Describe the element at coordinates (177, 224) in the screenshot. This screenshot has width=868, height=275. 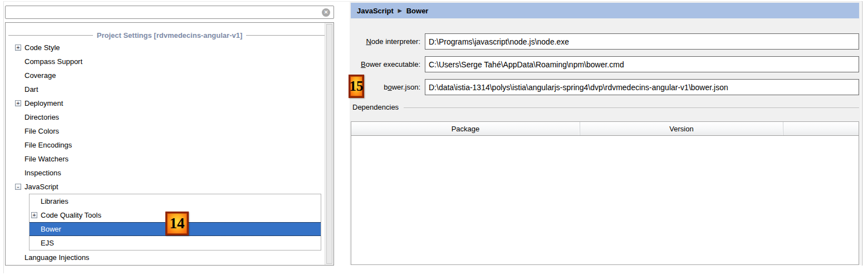
I see `annotation-badge-14: 14` at that location.